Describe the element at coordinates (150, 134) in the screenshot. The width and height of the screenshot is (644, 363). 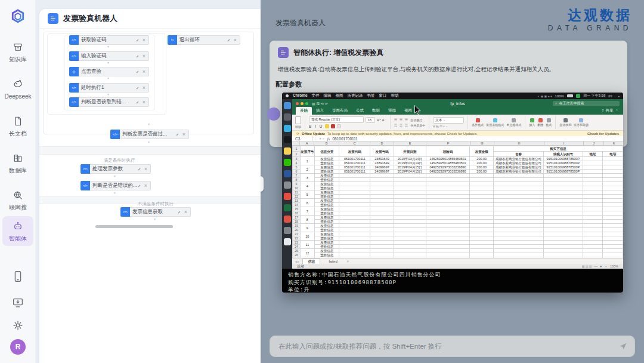
I see `workflow-node-judge: </>判断发票是否超过... ×` at that location.